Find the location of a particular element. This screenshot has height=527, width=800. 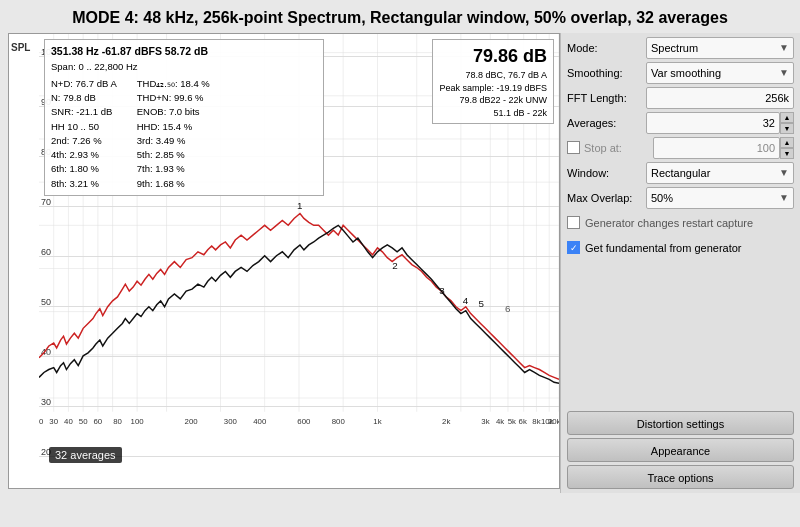

averages-input: 32 is located at coordinates (713, 123).